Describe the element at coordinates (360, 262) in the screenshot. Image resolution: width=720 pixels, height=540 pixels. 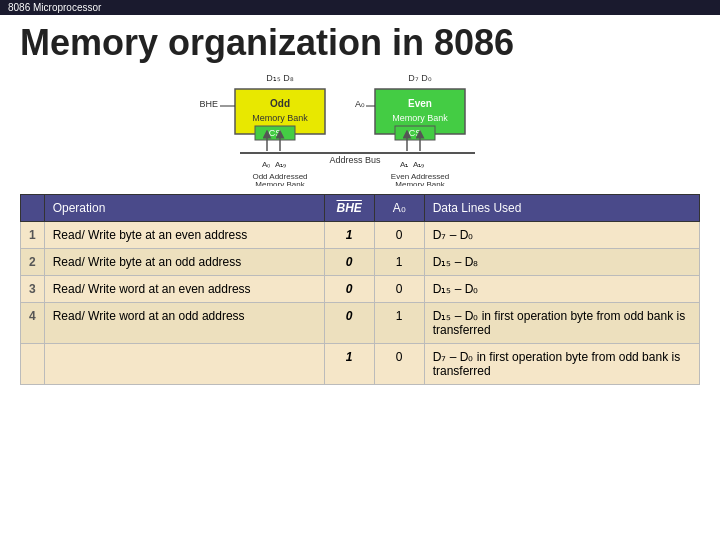
I see `table-row: 2Read/ Write byte at an odd address01D₁₅…` at that location.